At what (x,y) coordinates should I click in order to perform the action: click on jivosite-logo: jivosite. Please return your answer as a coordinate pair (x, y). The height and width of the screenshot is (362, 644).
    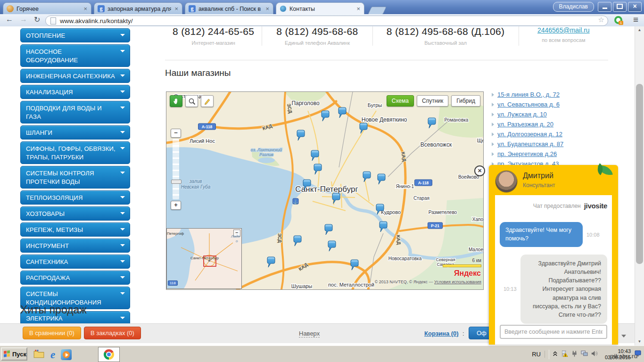
    Looking at the image, I should click on (596, 206).